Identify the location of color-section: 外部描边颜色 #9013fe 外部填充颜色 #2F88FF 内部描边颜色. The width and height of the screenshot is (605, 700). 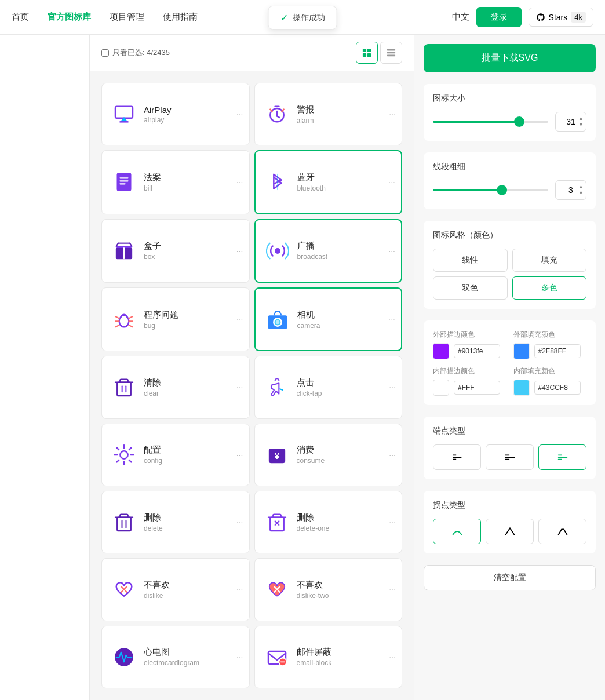
(510, 363).